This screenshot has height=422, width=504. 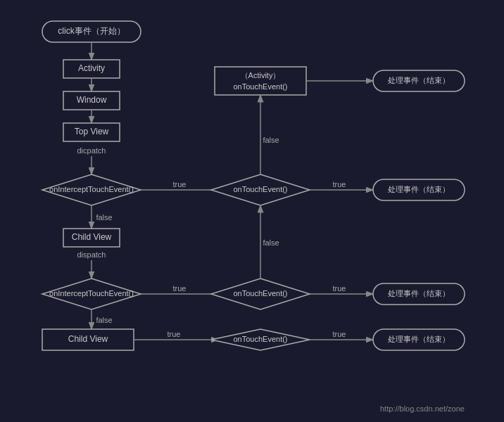 I want to click on intercept1-label: onInterceptTouchEvent(), so click(x=92, y=189).